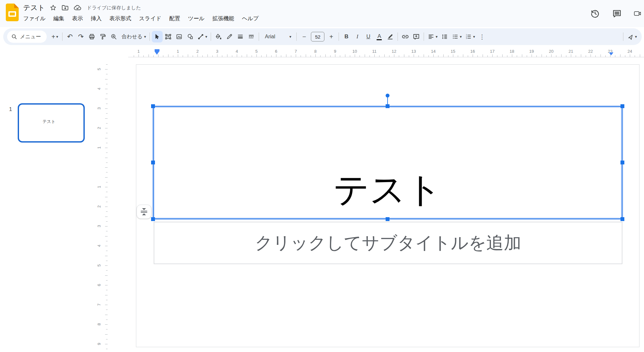 This screenshot has width=644, height=352. I want to click on menu-slide: スライド, so click(150, 19).